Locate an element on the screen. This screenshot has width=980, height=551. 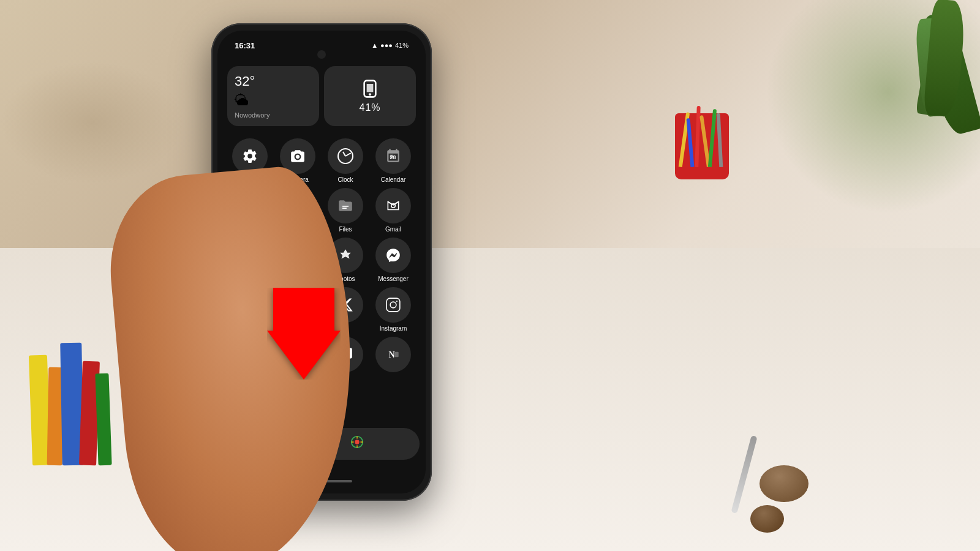
widgets-row: 32° 🌥 Nowodwory 41% is located at coordinates (322, 94).